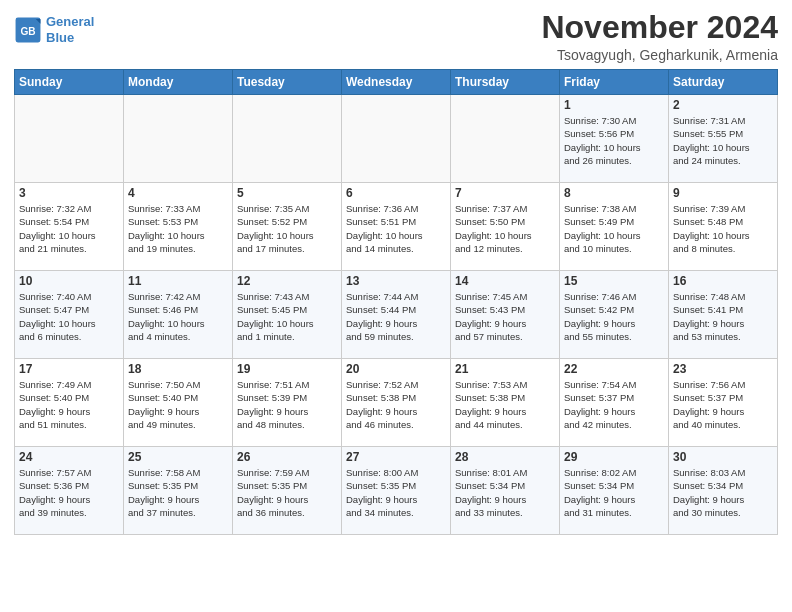 This screenshot has width=792, height=612. What do you see at coordinates (396, 315) in the screenshot?
I see `week-row-2: 10Sunrise: 7:40 AM Sunset: 5:47 PM Dayli…` at bounding box center [396, 315].